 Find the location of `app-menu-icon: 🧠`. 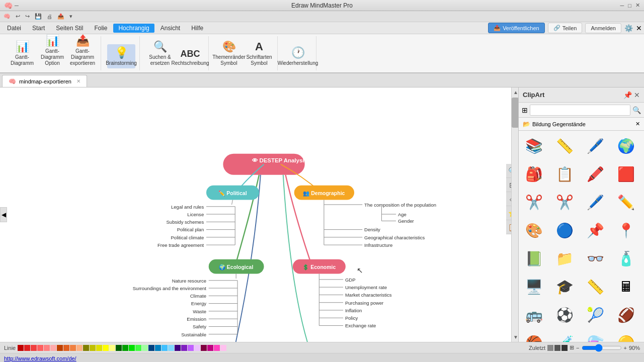

app-menu-icon: 🧠 is located at coordinates (7, 16).